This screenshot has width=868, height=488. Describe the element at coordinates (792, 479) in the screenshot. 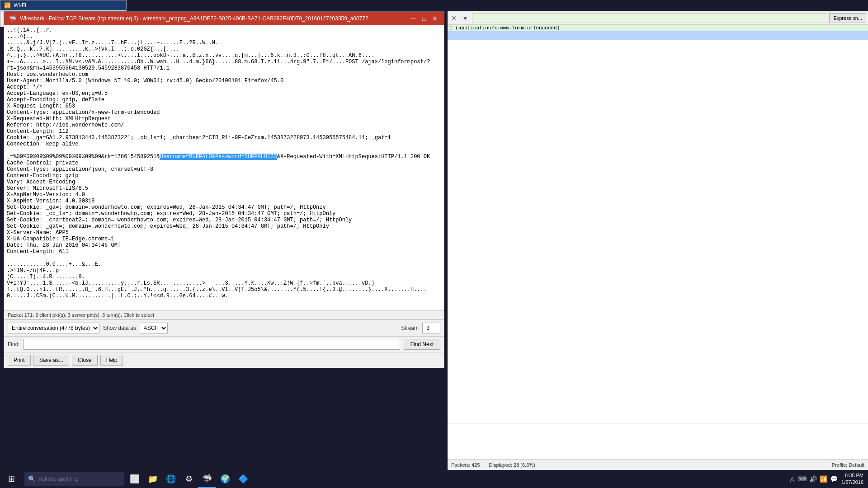

I see `tray-chevron: △` at that location.